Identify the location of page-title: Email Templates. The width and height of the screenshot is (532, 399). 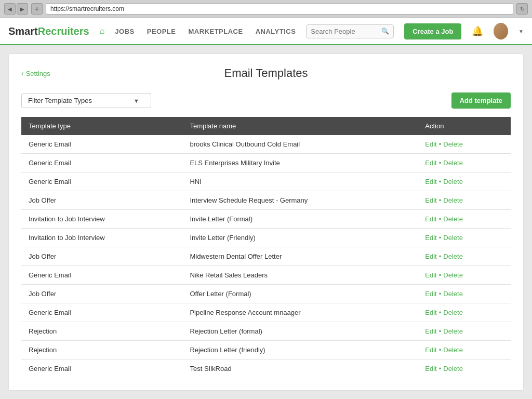
(266, 73).